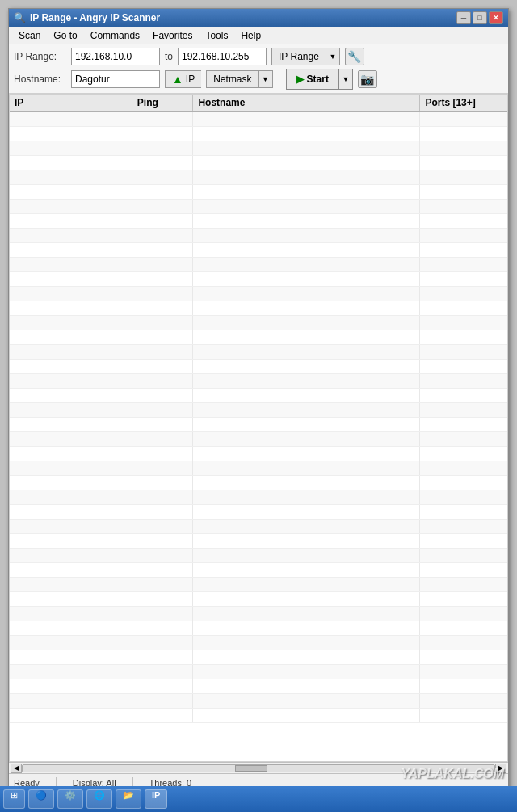  What do you see at coordinates (258, 103) in the screenshot?
I see `table-header-row: IP Ping Hostname Ports [13+]` at bounding box center [258, 103].